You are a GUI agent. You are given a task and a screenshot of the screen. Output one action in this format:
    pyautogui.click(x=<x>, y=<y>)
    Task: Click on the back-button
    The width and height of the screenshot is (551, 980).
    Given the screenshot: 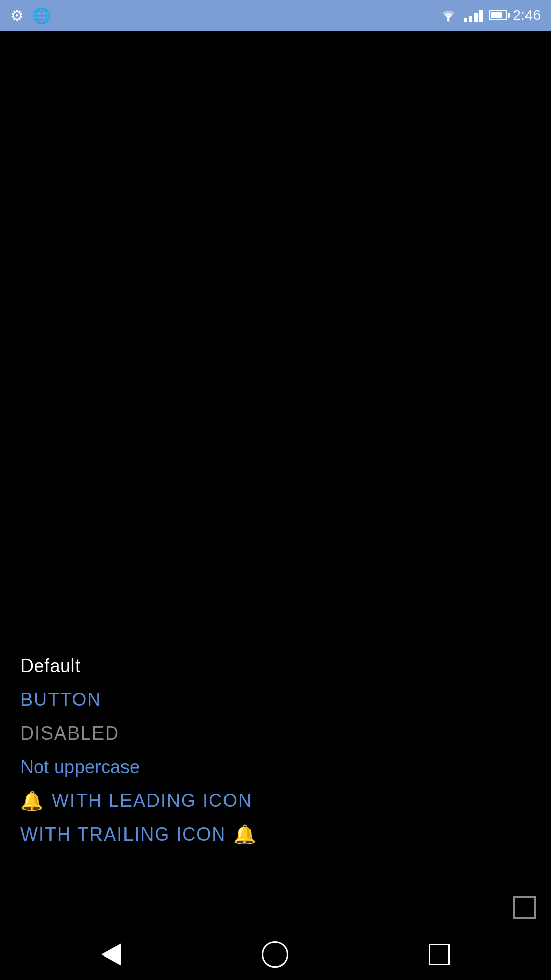 What is the action you would take?
    pyautogui.click(x=111, y=954)
    